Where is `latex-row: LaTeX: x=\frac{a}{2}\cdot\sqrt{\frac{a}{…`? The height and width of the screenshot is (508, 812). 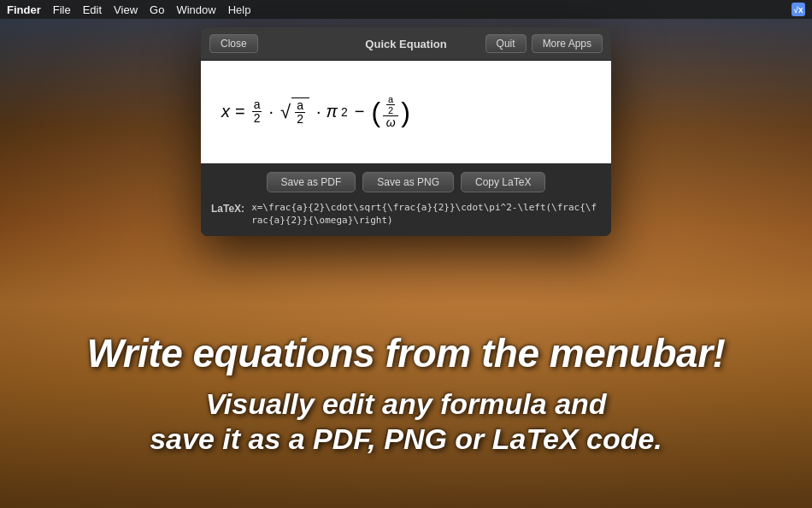
latex-row: LaTeX: x=\frac{a}{2}\cdot\sqrt{\frac{a}{… is located at coordinates (406, 214).